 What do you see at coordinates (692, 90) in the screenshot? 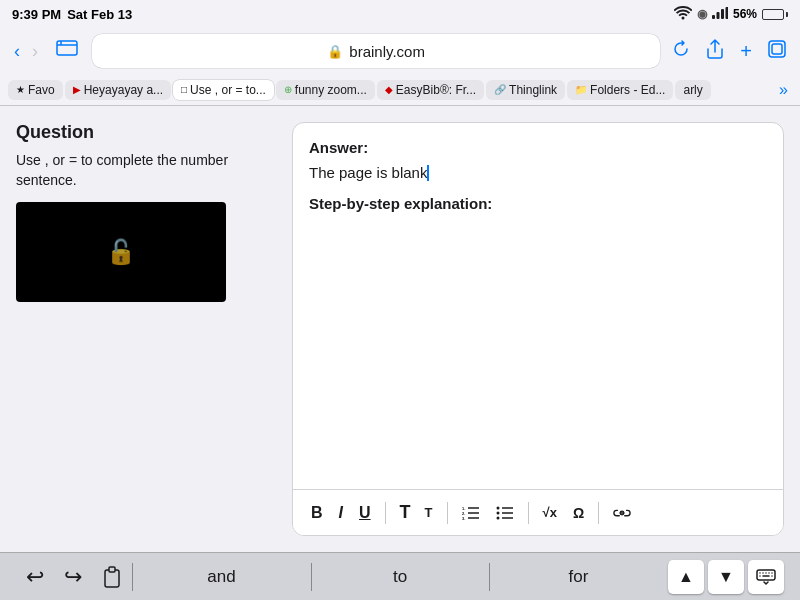
I see `bookmark-early-label: arly` at bounding box center [692, 90].